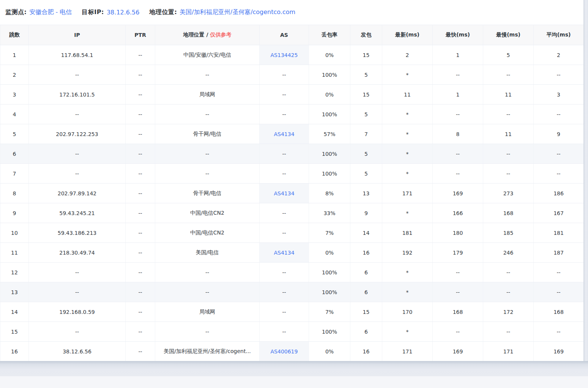  What do you see at coordinates (586, 181) in the screenshot?
I see `vertical-scrollbar` at bounding box center [586, 181].